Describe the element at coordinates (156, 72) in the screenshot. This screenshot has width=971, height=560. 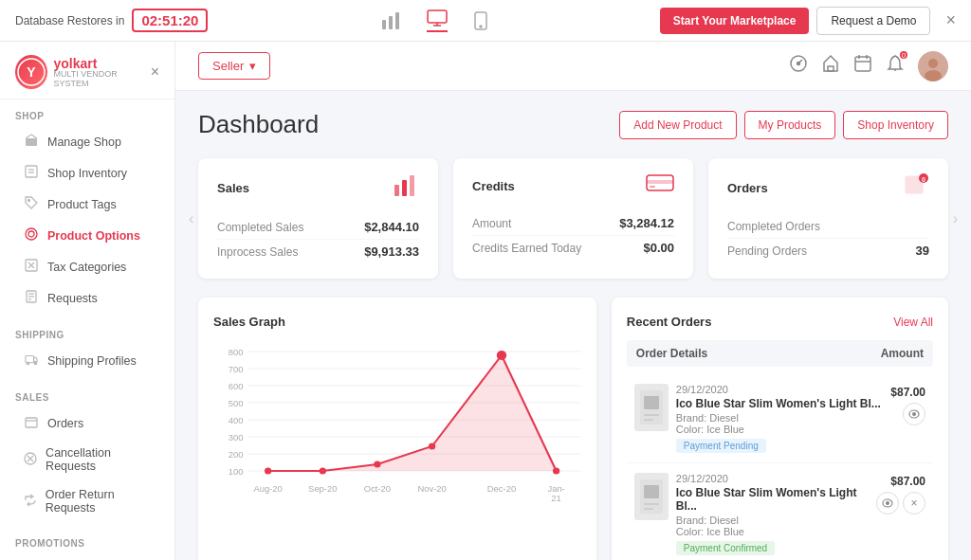
I see `sidebar-close-icon: ×` at that location.